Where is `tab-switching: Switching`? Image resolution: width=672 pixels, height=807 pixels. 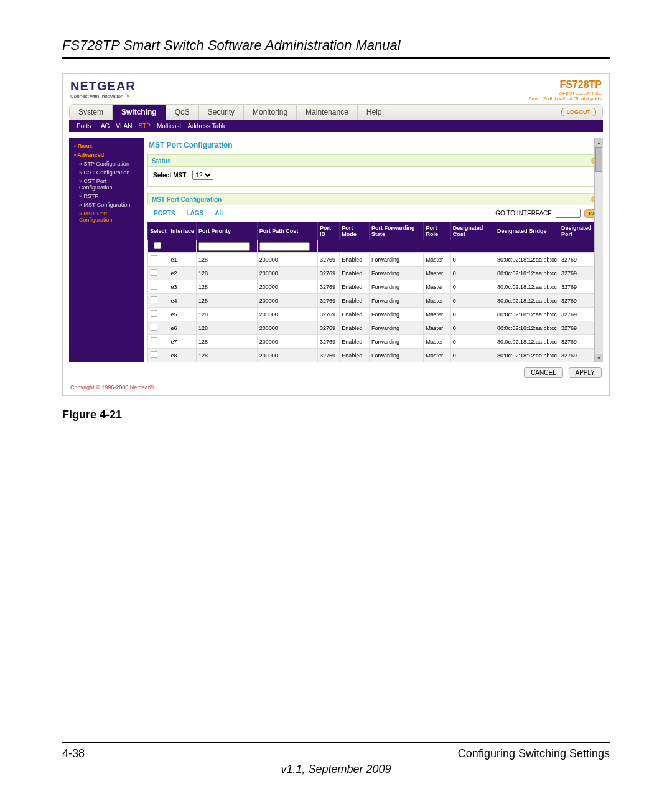
tab-switching: Switching is located at coordinates (139, 112).